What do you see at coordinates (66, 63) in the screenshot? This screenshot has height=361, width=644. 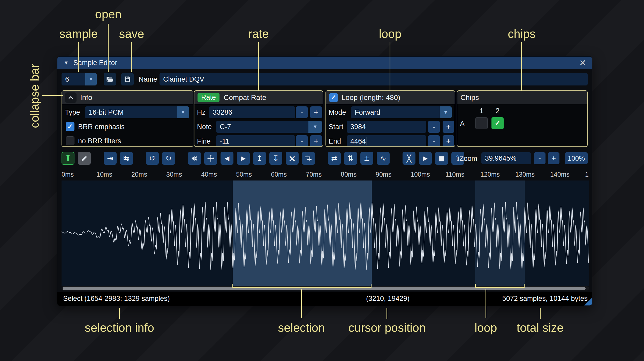 I see `window-collapse-icon: ▼` at bounding box center [66, 63].